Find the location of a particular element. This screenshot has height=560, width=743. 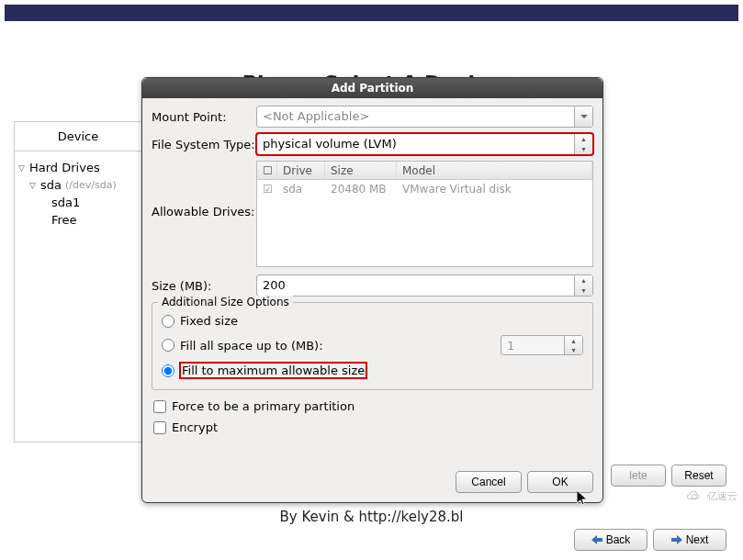

allowable-drives-table: ☐ Drive Size Model ☑ sda 20480 MB VMware… is located at coordinates (424, 214).